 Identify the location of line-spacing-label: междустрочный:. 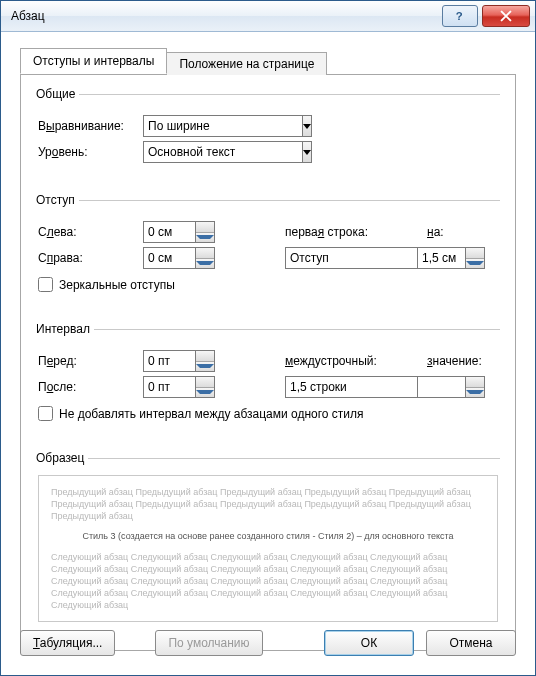
(350, 361).